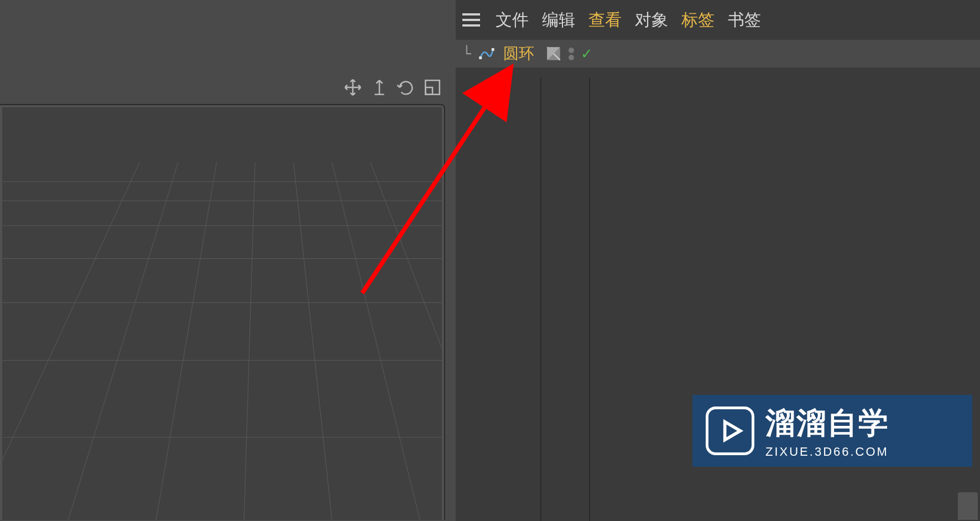 This screenshot has height=521, width=980. I want to click on menu-edit: 编辑, so click(559, 20).